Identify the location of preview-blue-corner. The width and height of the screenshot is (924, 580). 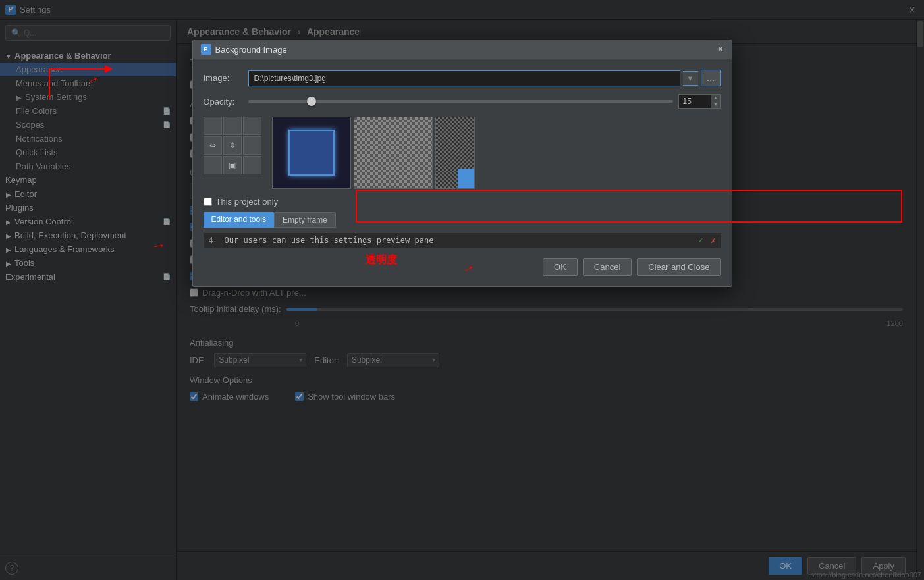
(466, 178).